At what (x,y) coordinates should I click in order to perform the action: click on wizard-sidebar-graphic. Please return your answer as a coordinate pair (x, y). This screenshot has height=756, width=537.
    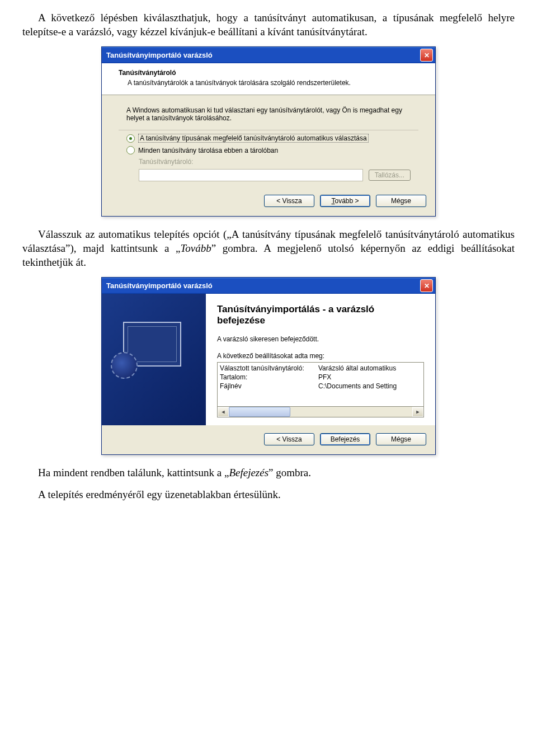
    Looking at the image, I should click on (154, 359).